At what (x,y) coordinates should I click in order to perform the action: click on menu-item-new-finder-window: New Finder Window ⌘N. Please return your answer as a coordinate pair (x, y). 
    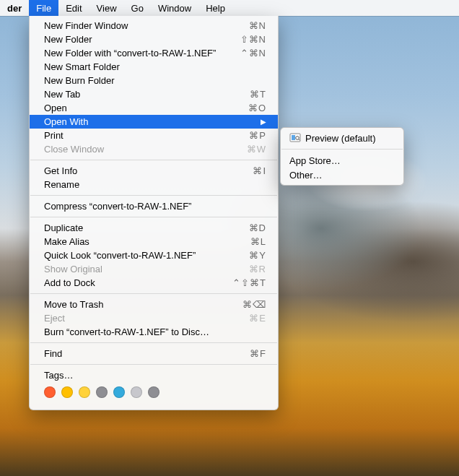
    Looking at the image, I should click on (154, 26).